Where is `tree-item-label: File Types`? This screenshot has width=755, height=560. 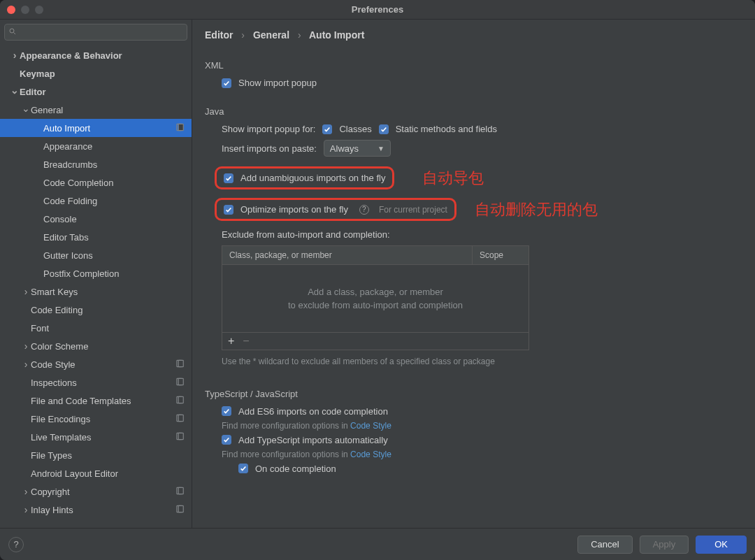
tree-item-label: File Types is located at coordinates (52, 456).